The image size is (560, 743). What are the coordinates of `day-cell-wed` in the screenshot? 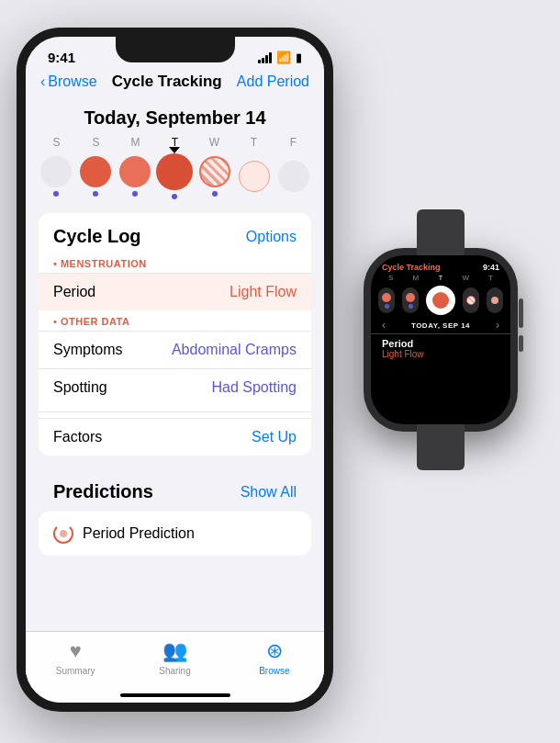 It's located at (215, 176).